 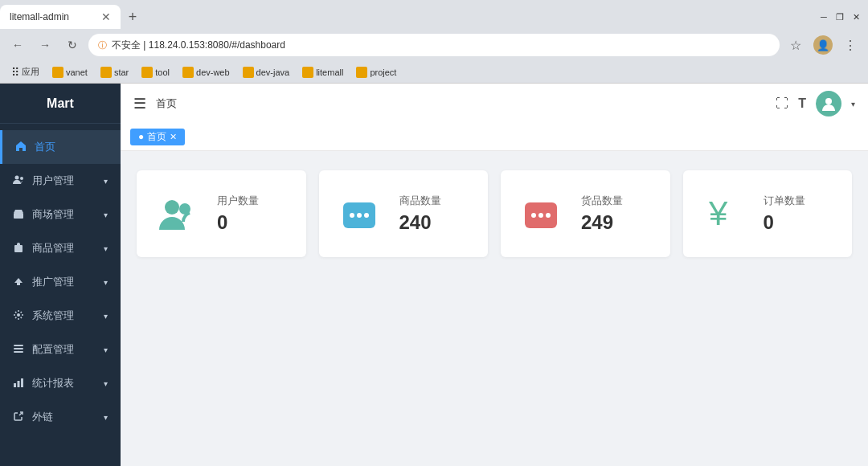 I want to click on fullscreen-button: ⛶, so click(x=782, y=104).